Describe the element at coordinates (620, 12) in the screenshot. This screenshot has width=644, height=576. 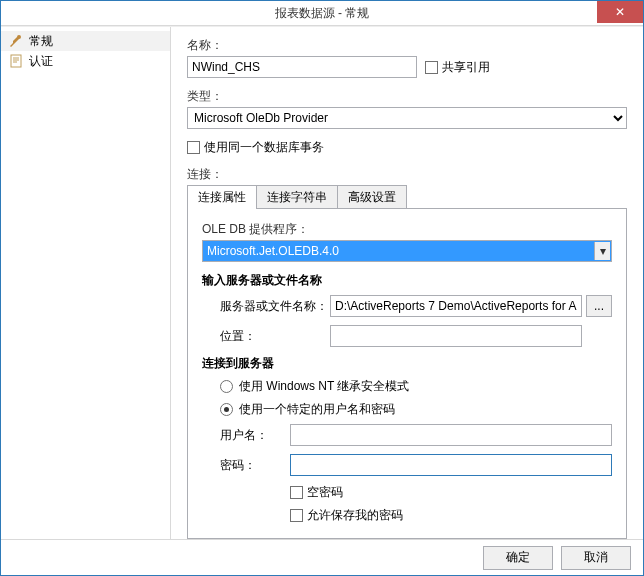
I see `close-button: ✕` at that location.